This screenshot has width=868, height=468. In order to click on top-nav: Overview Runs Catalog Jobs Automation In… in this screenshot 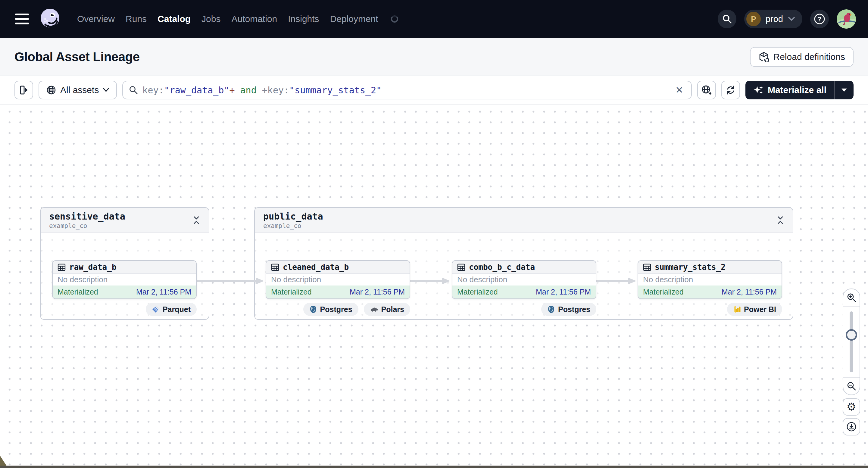, I will do `click(434, 19)`.